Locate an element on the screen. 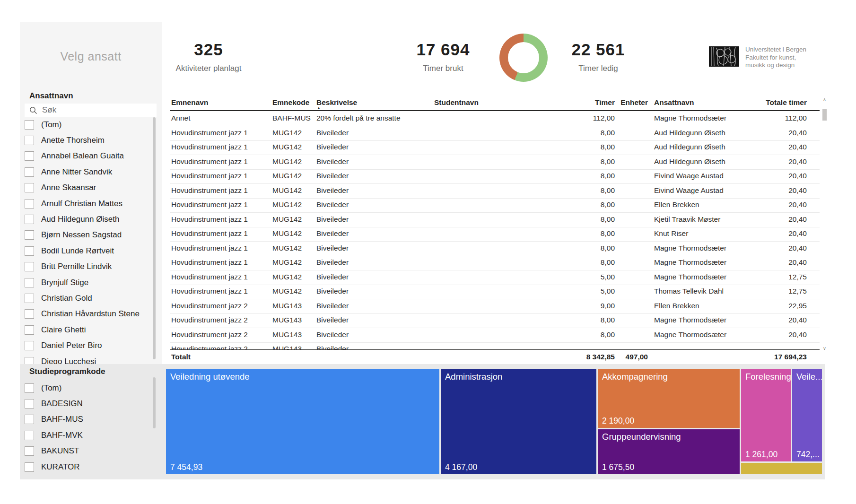 This screenshot has height=504, width=856. treemap-tile-value: 1 261,00 is located at coordinates (761, 455).